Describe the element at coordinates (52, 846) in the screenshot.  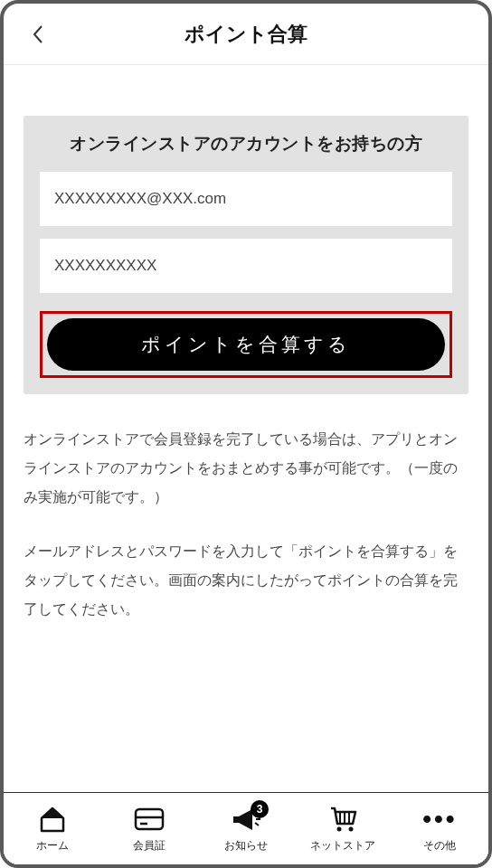
I see `nav-label: ホーム` at that location.